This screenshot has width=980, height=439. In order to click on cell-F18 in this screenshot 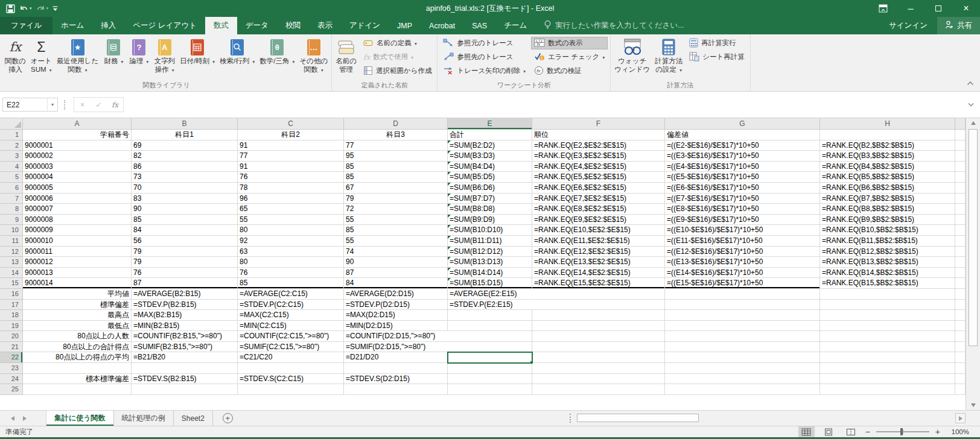, I will do `click(599, 315)`.